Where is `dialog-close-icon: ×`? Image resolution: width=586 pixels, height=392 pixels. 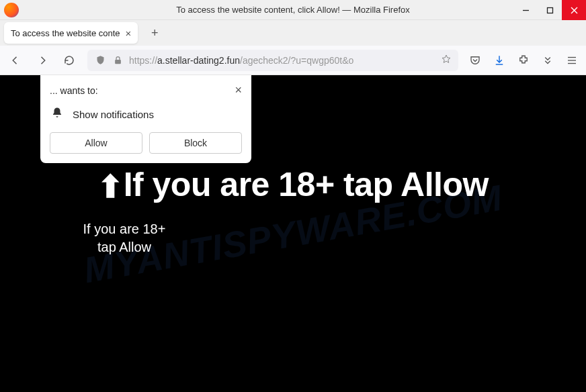
dialog-close-icon: × is located at coordinates (238, 90).